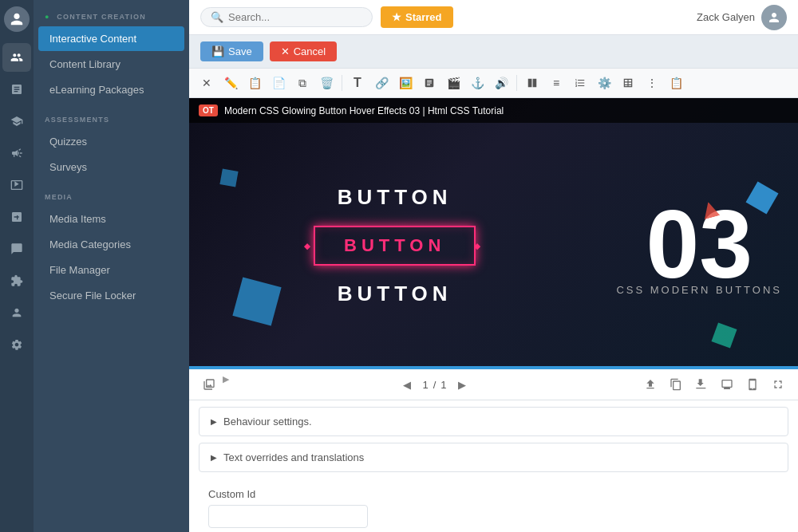 Image resolution: width=798 pixels, height=532 pixels. I want to click on toolbar-btn-image: 🖼️, so click(405, 83).